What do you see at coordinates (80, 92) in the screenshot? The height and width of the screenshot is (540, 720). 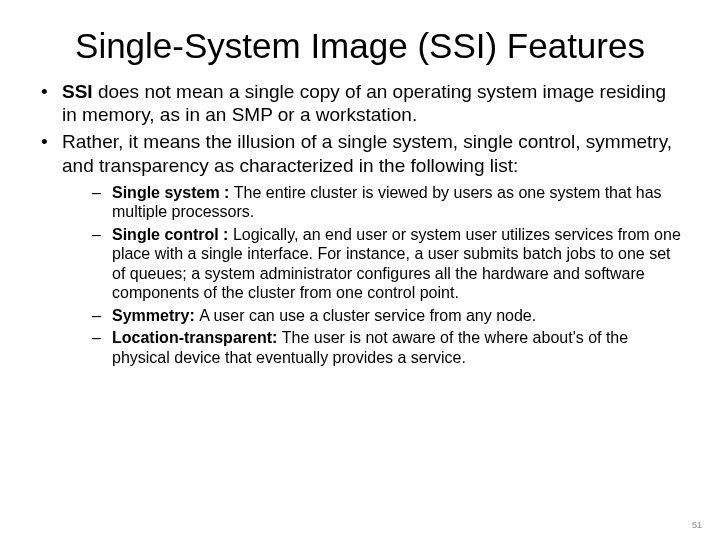 I see `item-text-bold: SSI` at bounding box center [80, 92].